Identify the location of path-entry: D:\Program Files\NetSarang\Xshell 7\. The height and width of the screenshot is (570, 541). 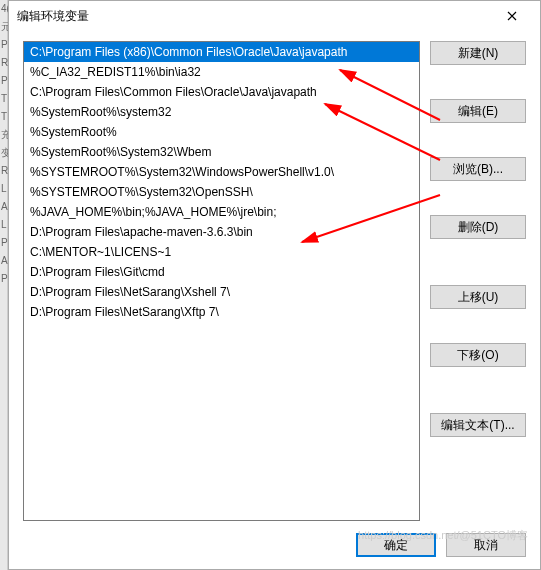
(222, 292).